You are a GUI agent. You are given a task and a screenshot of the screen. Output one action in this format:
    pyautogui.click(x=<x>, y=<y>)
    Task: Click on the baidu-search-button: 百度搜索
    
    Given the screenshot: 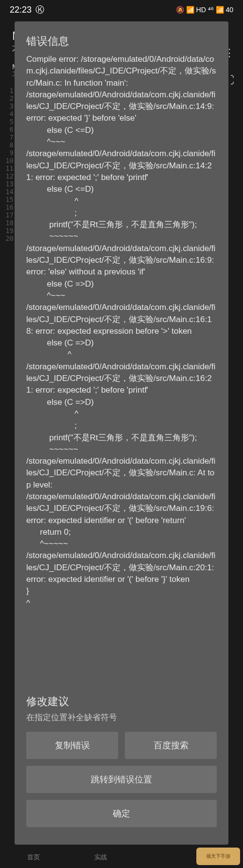 What is the action you would take?
    pyautogui.click(x=171, y=745)
    